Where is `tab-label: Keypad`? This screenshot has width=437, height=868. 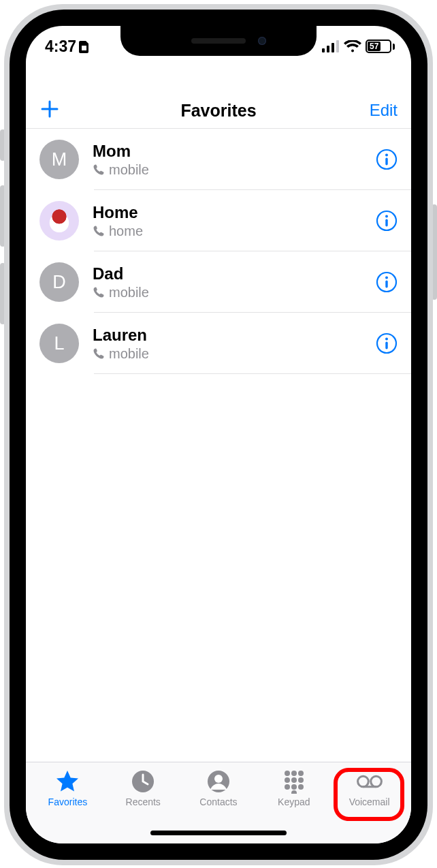
tab-label: Keypad is located at coordinates (294, 802).